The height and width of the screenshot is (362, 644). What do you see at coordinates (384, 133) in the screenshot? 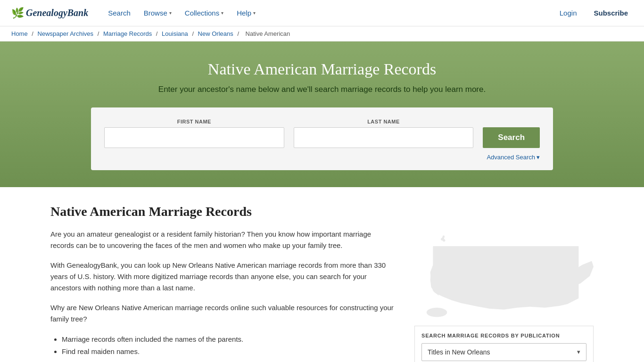
I see `last-name-field-group: LAST NAME` at bounding box center [384, 133].